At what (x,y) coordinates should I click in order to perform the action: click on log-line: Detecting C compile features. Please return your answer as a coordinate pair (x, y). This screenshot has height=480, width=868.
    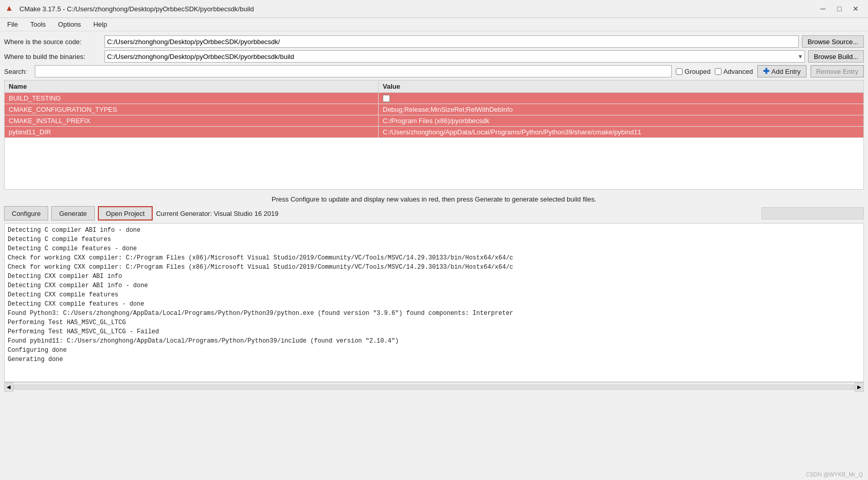
    Looking at the image, I should click on (434, 239).